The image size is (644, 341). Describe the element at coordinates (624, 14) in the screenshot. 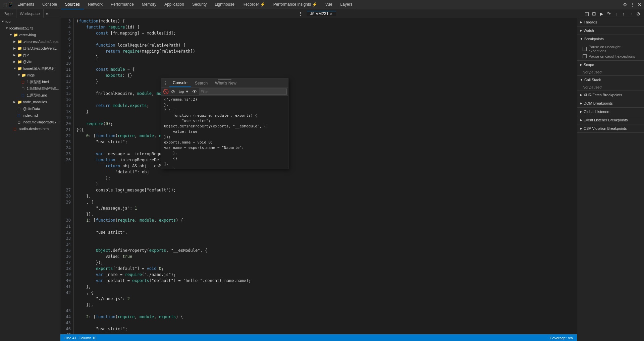

I see `step-out-icon: ↑` at that location.